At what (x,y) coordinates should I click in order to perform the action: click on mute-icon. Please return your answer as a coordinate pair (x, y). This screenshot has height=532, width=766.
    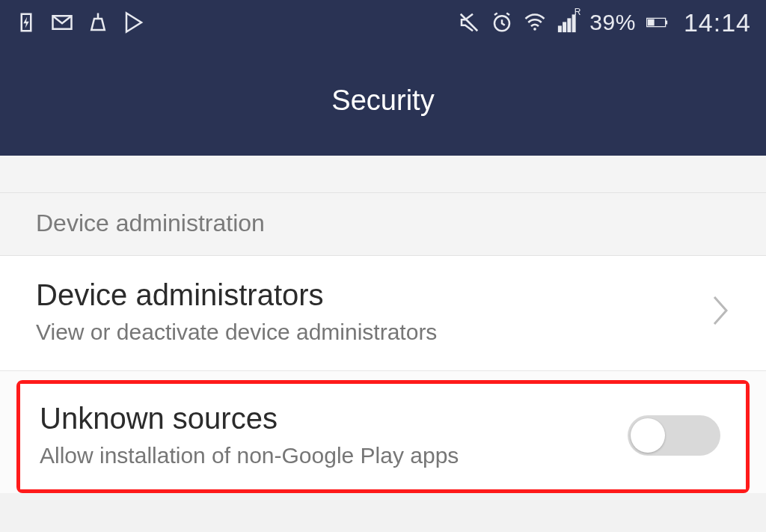
    Looking at the image, I should click on (469, 22).